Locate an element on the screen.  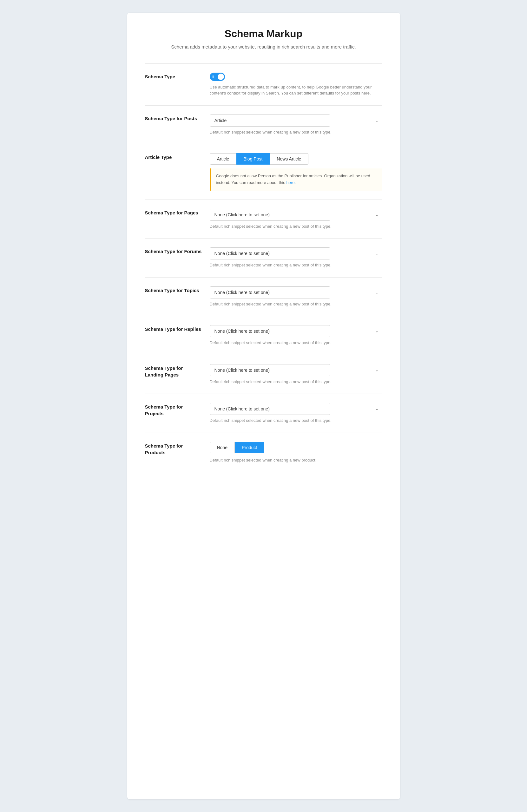
article-type-warning: Google does not allow Person as the Publ… is located at coordinates (296, 179).